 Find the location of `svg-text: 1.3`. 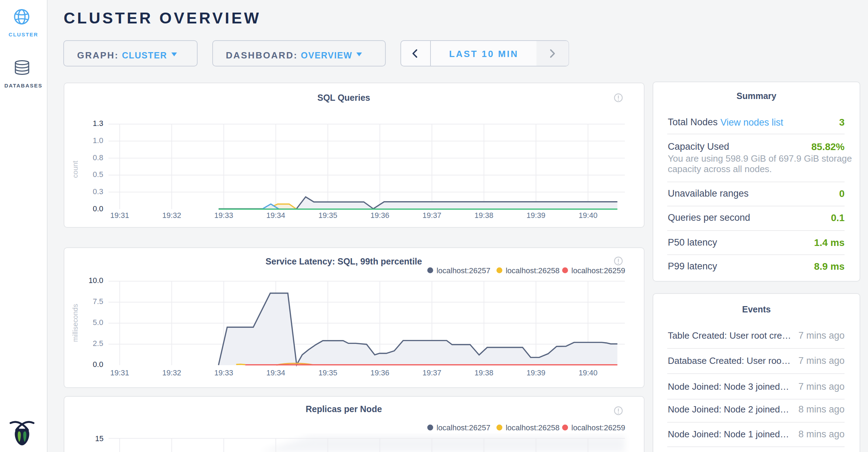

svg-text: 1.3 is located at coordinates (98, 123).